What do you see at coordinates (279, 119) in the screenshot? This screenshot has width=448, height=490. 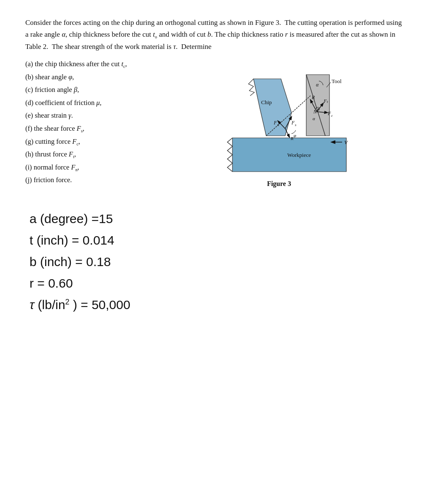 I see `figure-3-svg: V Tool Chip Workpiece R F t F c` at bounding box center [279, 119].